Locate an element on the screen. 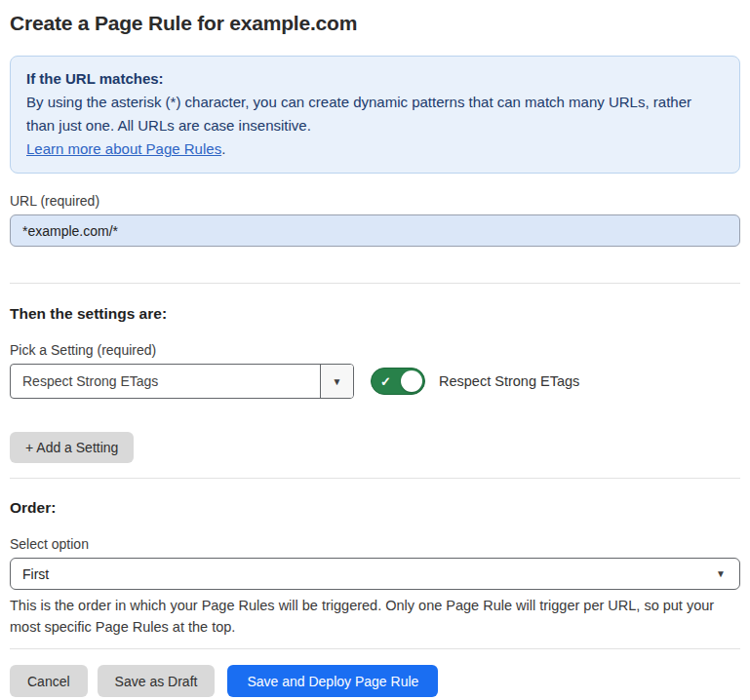 This screenshot has height=700, width=750. url-input is located at coordinates (375, 230).